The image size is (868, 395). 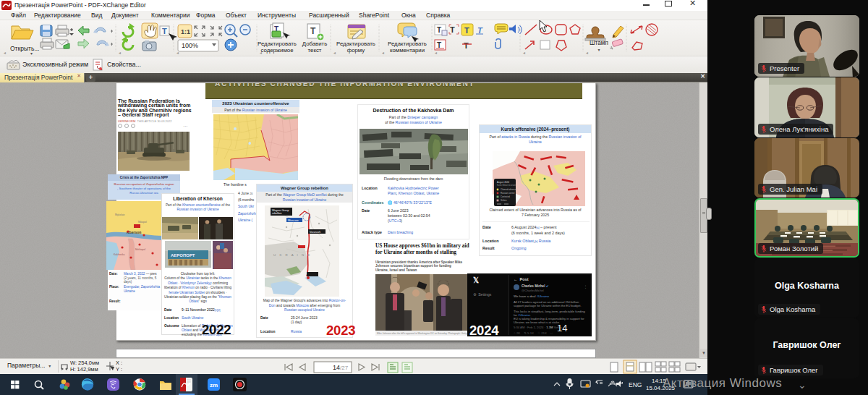 I want to click on svg-text: ENG, so click(x=635, y=385).